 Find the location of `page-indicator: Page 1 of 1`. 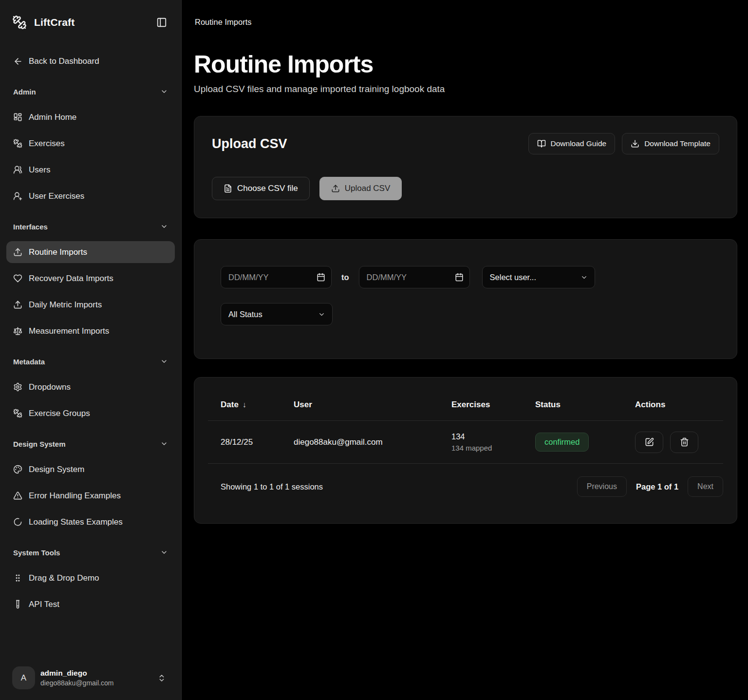

page-indicator: Page 1 of 1 is located at coordinates (657, 487).